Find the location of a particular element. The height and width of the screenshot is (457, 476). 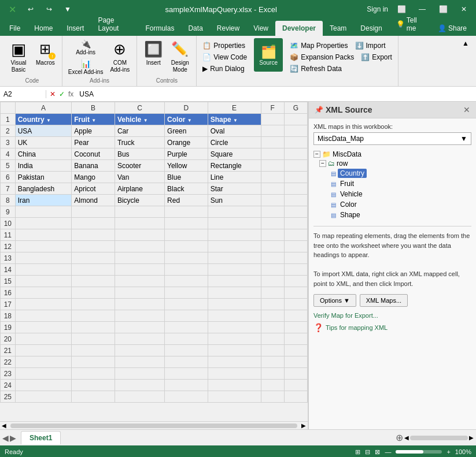

col-header-f: F is located at coordinates (272, 108).